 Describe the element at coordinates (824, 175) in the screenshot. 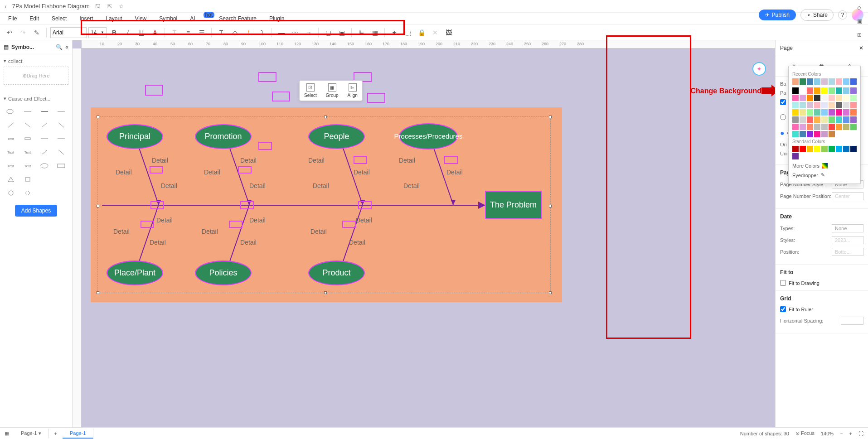

I see `eyedropper-link: Eyedropper ✎` at that location.